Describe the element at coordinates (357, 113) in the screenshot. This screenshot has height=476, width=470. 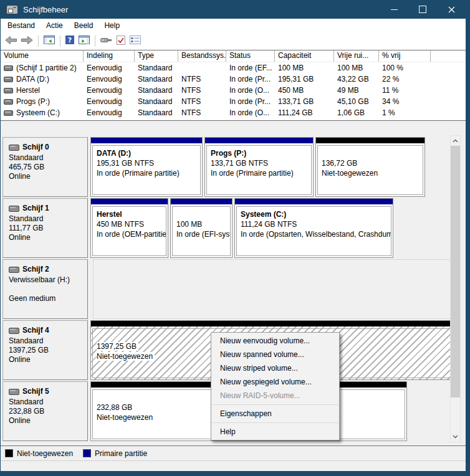
I see `cell-4-6: 1,06 GB` at that location.